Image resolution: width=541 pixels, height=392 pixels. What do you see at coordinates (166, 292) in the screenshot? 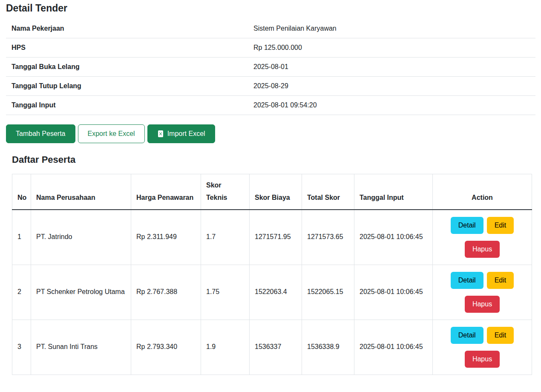
I see `cell-harga-penawaran: Rp 2.767.388` at bounding box center [166, 292].